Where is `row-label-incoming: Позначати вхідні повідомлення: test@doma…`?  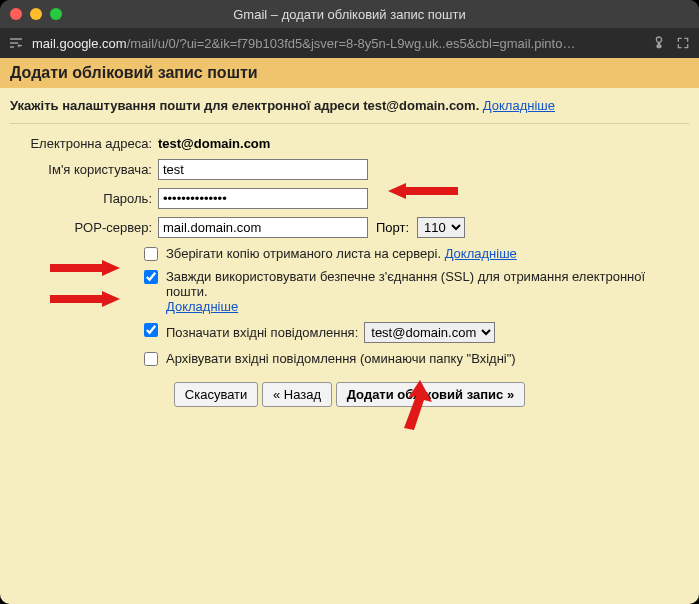
row-label-incoming: Позначати вхідні повідомлення: test@doma… is located at coordinates (350, 332).